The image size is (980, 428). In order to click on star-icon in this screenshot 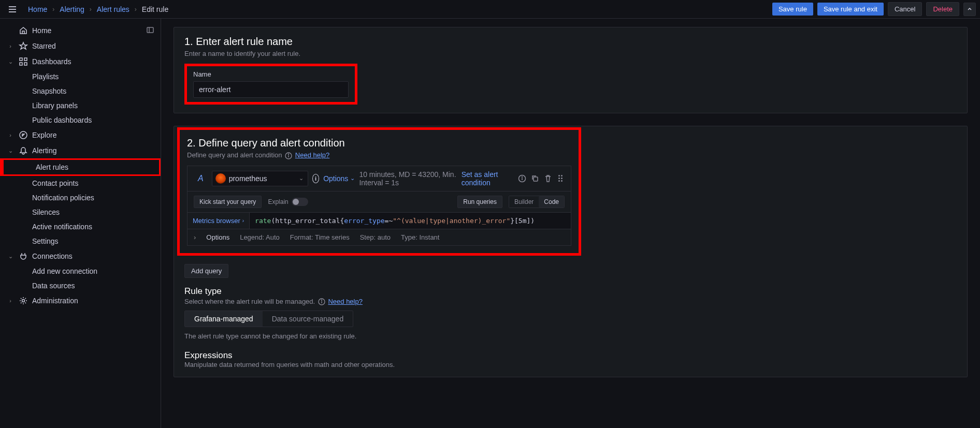, I will do `click(23, 46)`.